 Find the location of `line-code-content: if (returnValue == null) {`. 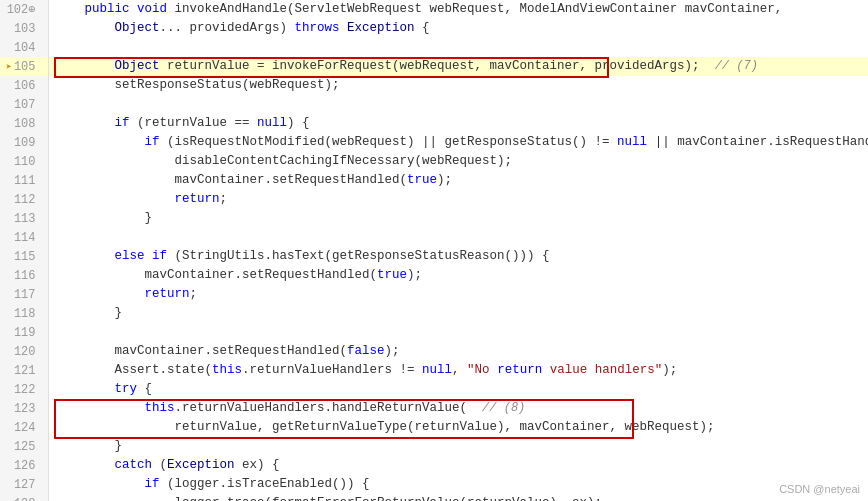

line-code-content: if (returnValue == null) { is located at coordinates (458, 124).